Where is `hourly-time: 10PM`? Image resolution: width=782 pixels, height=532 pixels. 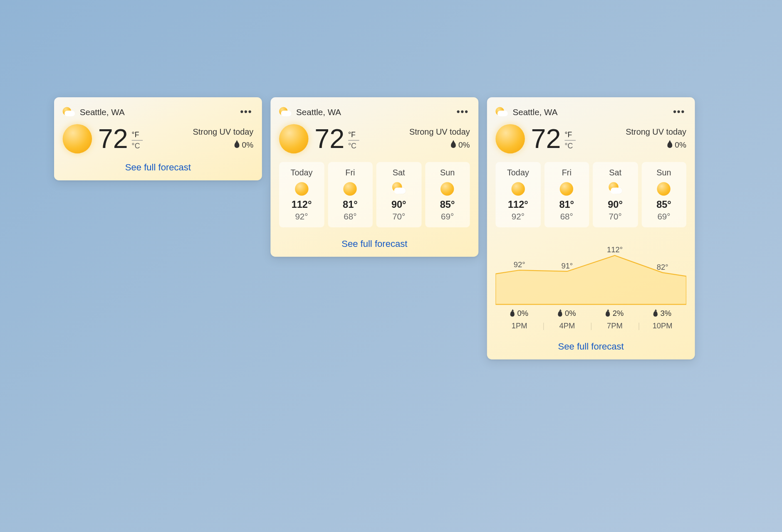
hourly-time: 10PM is located at coordinates (662, 326).